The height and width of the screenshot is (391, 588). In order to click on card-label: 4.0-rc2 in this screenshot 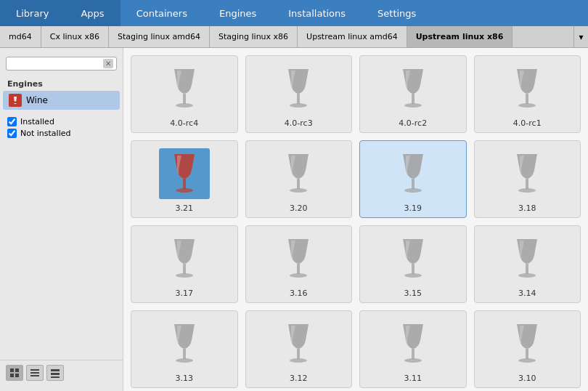, I will do `click(412, 124)`.